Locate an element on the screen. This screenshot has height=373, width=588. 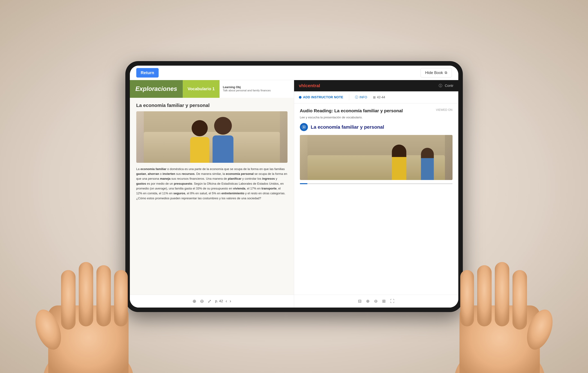
audio-reading-title: Audio Reading: La economía familiar y pe… is located at coordinates (351, 111).